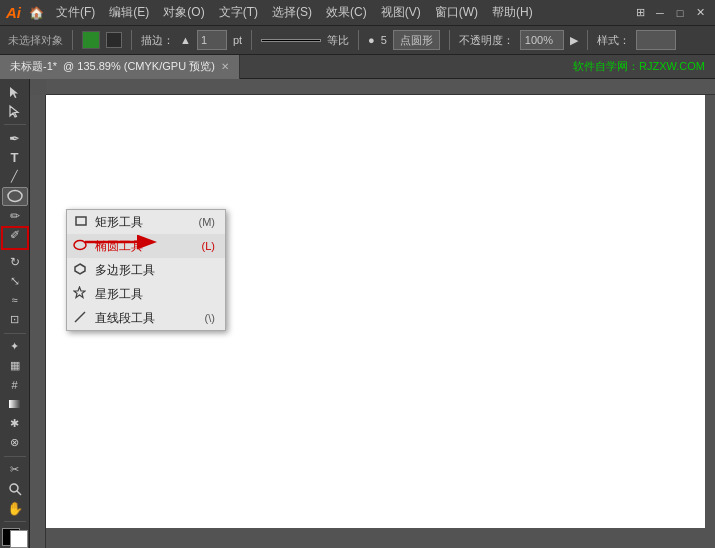 Image resolution: width=715 pixels, height=548 pixels. I want to click on free-transform-tool: ⊡, so click(15, 320).